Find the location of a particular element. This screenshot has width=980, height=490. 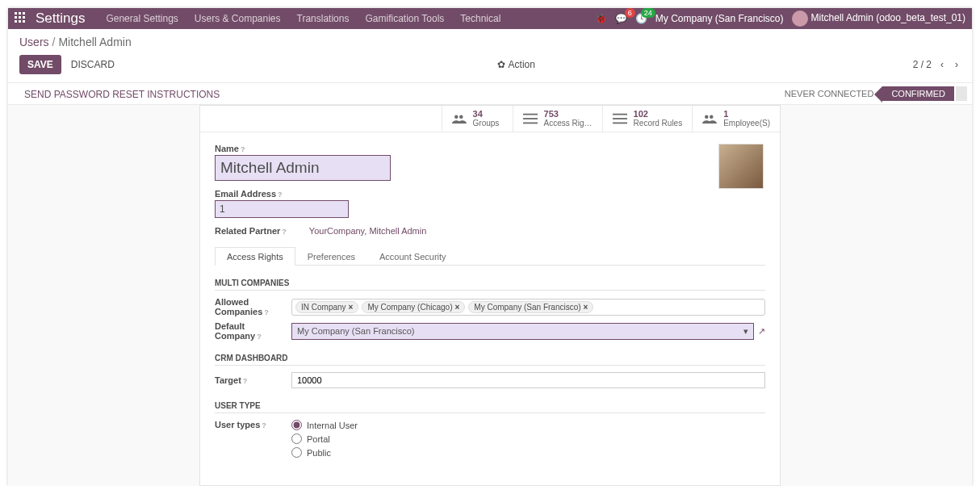

section-crm-dashboard: CRM DASHBOARD is located at coordinates (490, 360).